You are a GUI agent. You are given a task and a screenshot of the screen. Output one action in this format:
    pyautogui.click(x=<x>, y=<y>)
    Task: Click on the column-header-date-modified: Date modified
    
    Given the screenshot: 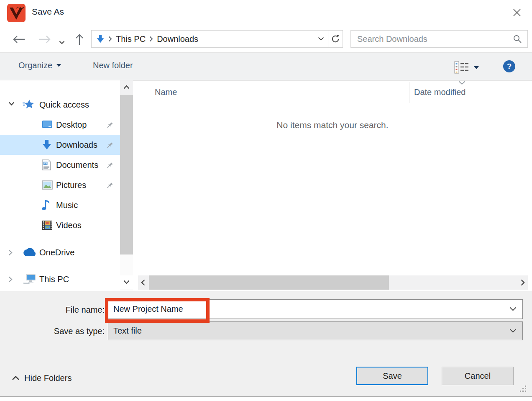 What is the action you would take?
    pyautogui.click(x=440, y=92)
    